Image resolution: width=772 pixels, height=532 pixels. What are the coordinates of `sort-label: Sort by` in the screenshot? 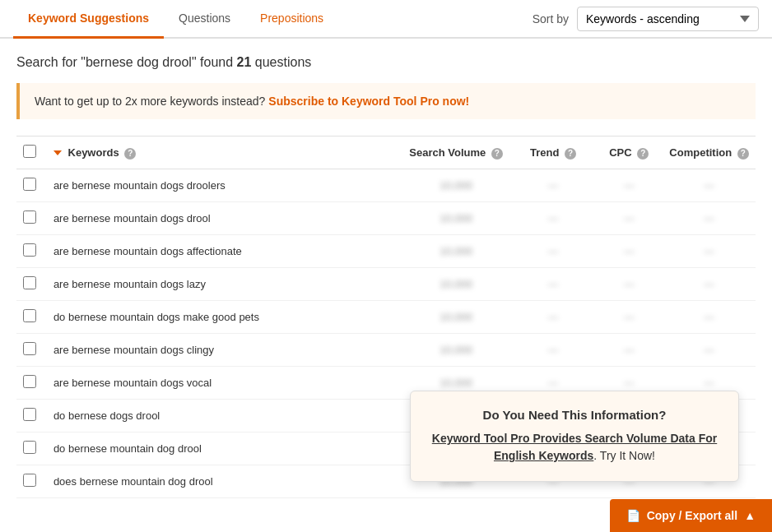 It's located at (551, 19).